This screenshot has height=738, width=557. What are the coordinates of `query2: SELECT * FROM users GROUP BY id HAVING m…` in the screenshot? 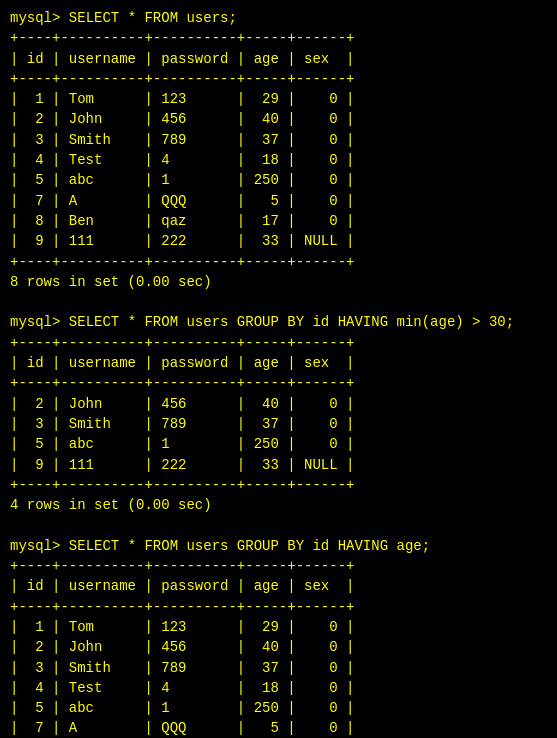 It's located at (287, 322).